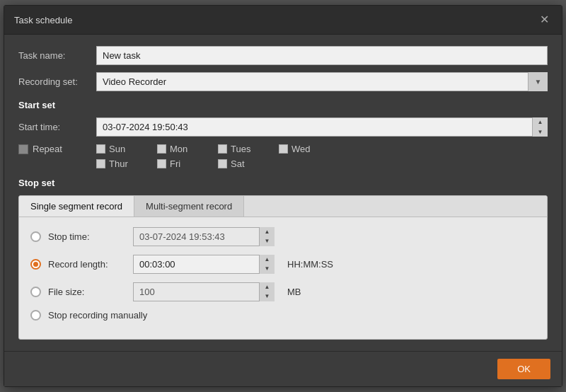 The image size is (566, 392). Describe the element at coordinates (283, 369) in the screenshot. I see `dialog-footer: OK` at that location.